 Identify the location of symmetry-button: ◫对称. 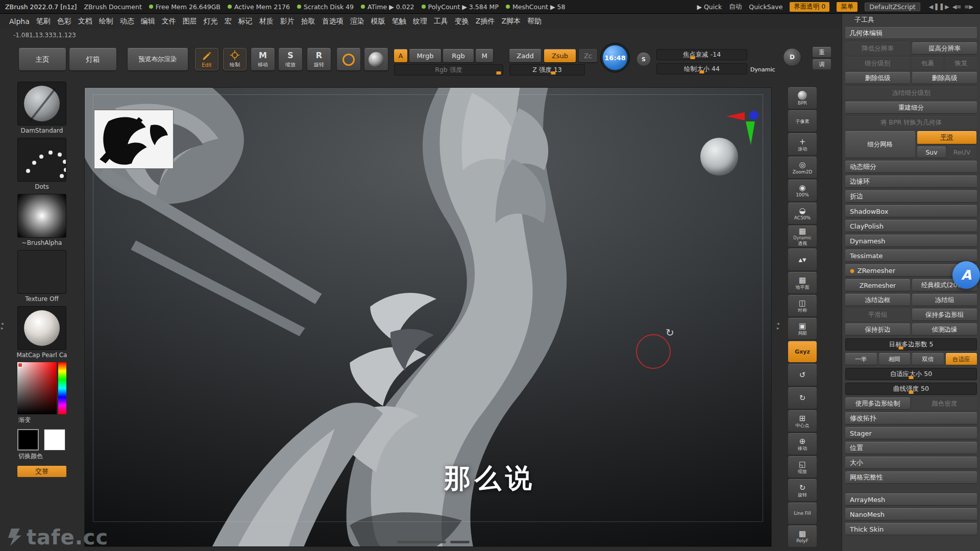
(802, 306).